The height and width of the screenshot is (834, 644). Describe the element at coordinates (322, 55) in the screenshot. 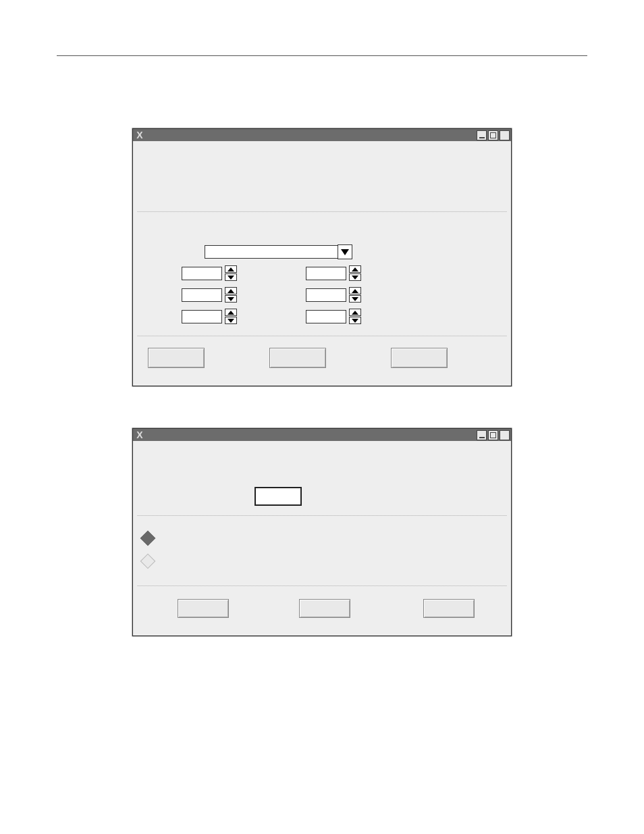

I see `page-rule` at that location.